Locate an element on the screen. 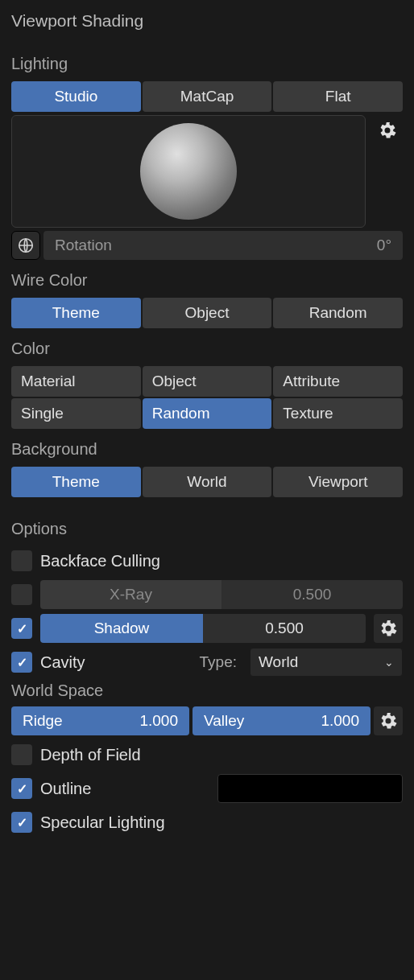 Image resolution: width=414 pixels, height=980 pixels. color-texture: Texture is located at coordinates (338, 414).